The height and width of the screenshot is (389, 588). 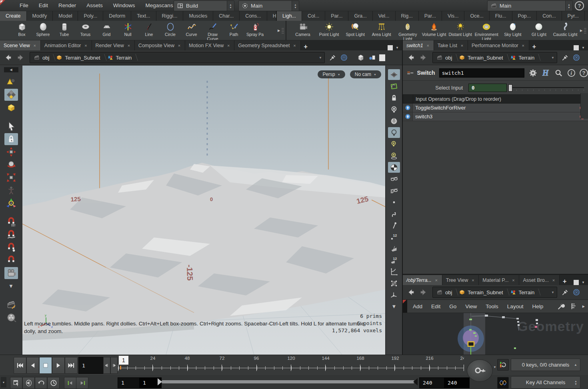 I want to click on show-handles-icon, so click(x=394, y=225).